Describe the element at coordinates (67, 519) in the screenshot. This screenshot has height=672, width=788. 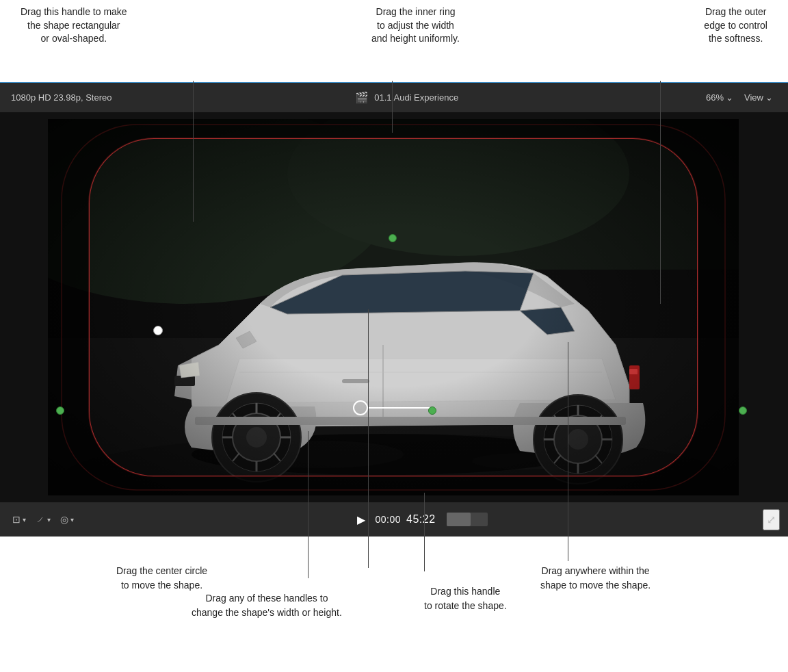
I see `speed-button: ◎ ▾` at that location.